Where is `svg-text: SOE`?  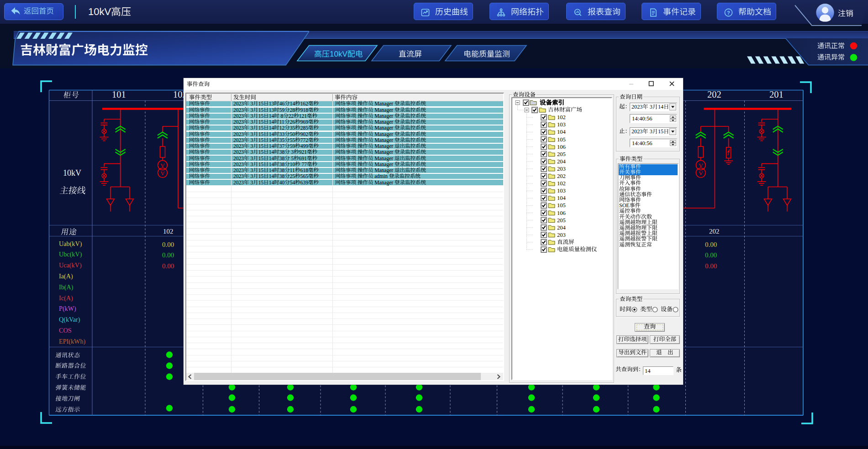 svg-text: SOE is located at coordinates (625, 205).